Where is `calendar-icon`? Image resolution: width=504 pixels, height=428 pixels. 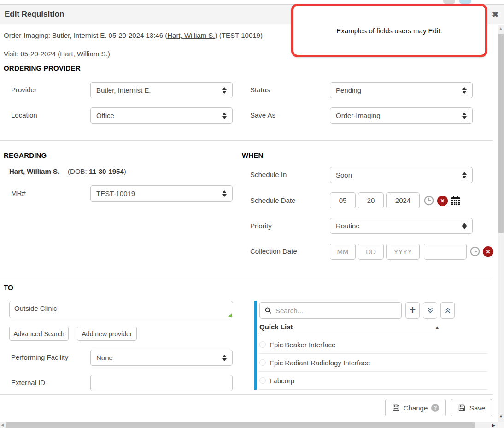 calendar-icon is located at coordinates (456, 202).